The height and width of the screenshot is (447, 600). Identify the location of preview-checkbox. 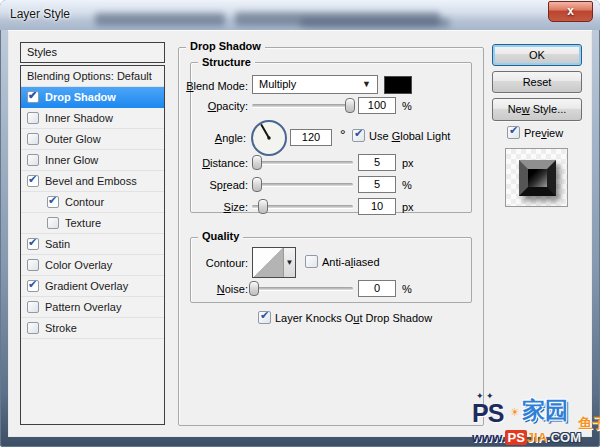
(514, 132).